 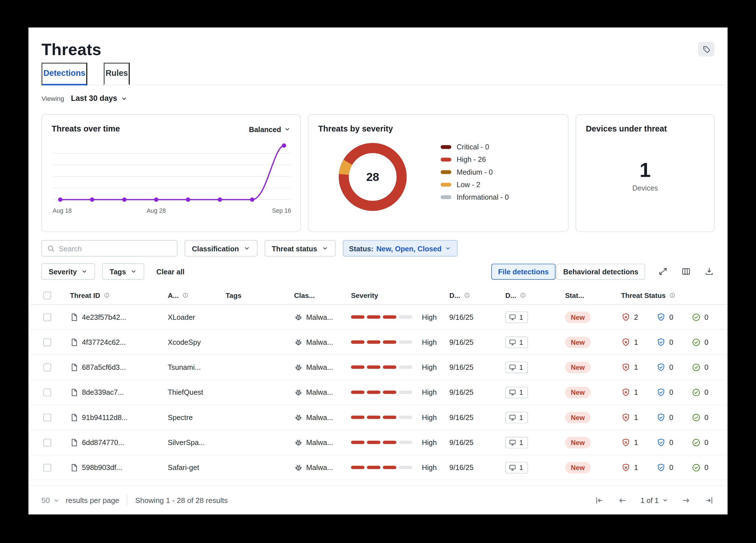 What do you see at coordinates (109, 248) in the screenshot?
I see `search-box` at bounding box center [109, 248].